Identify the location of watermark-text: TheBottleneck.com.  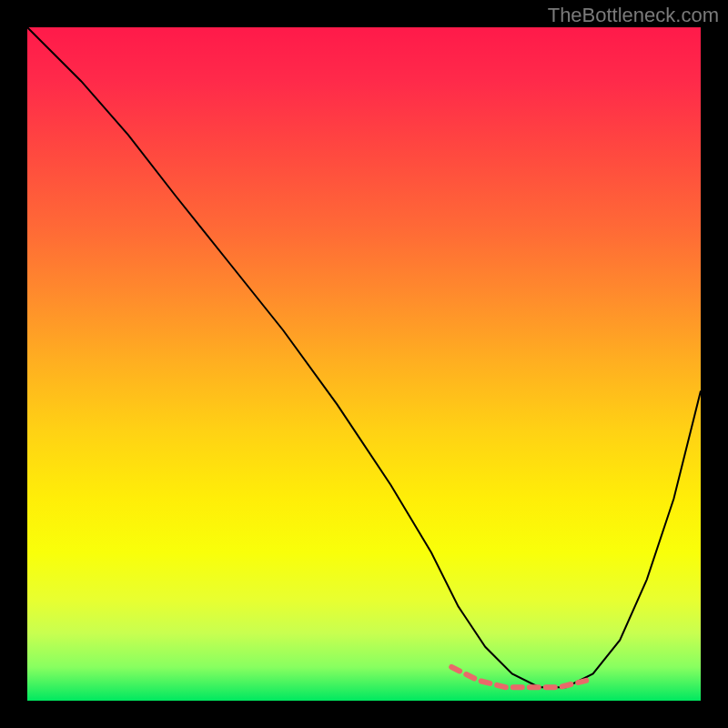
(633, 15).